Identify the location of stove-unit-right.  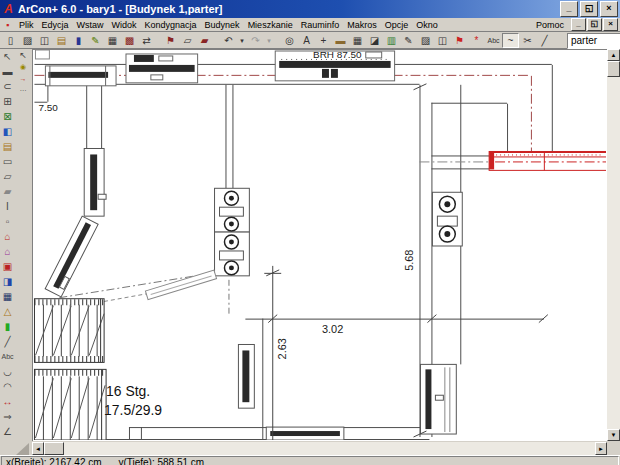
(447, 219).